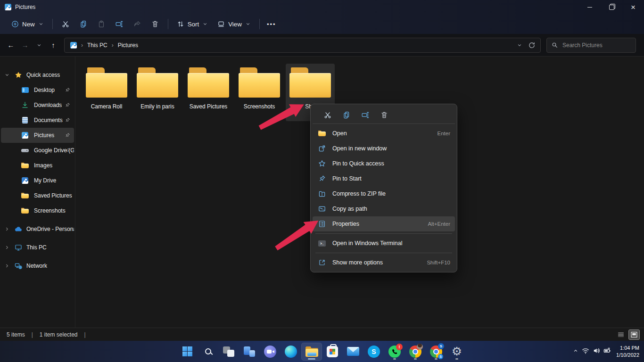 Image resolution: width=644 pixels, height=362 pixels. What do you see at coordinates (38, 211) in the screenshot?
I see `sidebar-item-screenshots: Screenshots` at bounding box center [38, 211].